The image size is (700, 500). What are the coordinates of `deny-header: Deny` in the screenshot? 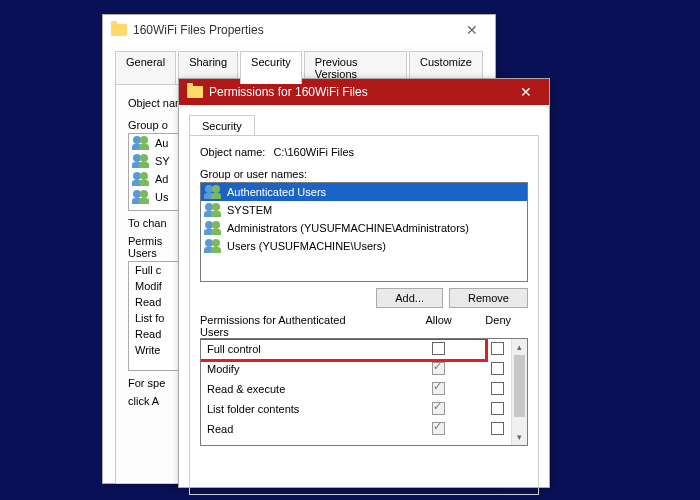 It's located at (498, 326).